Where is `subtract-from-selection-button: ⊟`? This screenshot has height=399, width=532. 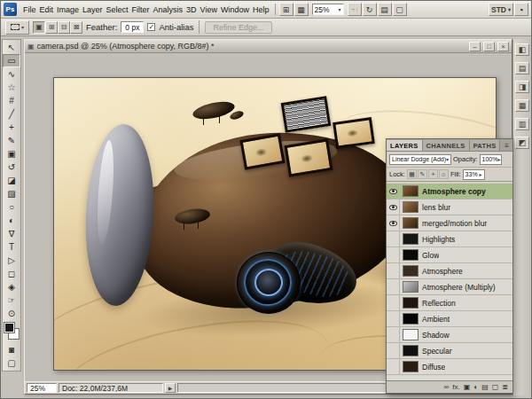
subtract-from-selection-button: ⊟ is located at coordinates (64, 27).